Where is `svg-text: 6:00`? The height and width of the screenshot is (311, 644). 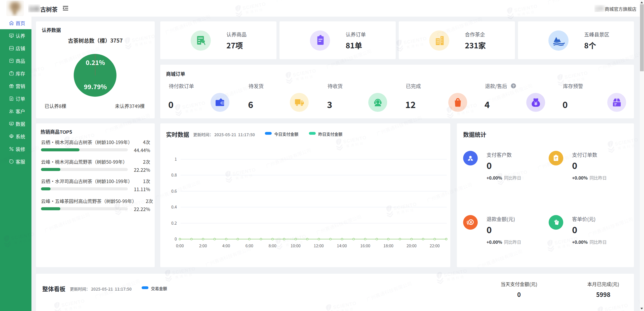
svg-text: 6:00 is located at coordinates (249, 246).